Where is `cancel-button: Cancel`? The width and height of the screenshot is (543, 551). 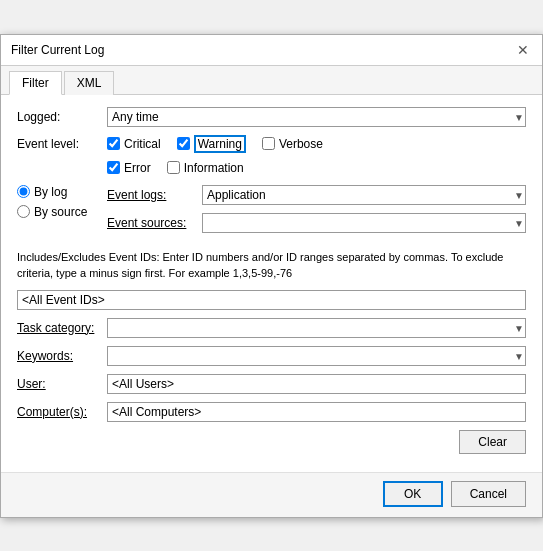
cancel-button: Cancel is located at coordinates (488, 494).